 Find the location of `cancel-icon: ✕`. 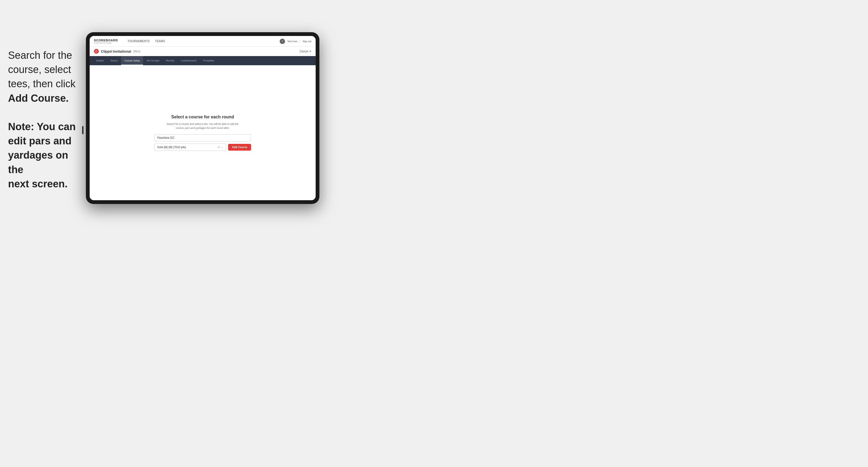

cancel-icon: ✕ is located at coordinates (310, 51).